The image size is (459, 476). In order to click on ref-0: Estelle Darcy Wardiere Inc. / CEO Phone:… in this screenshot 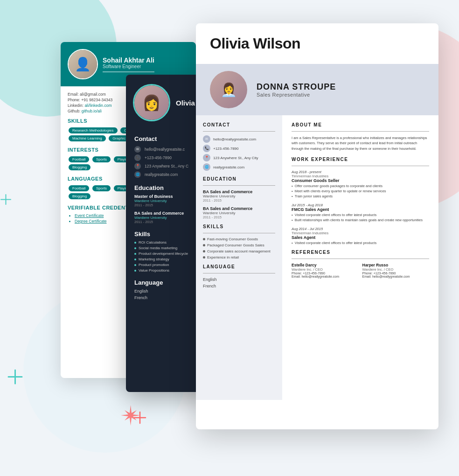, I will do `click(325, 271)`.